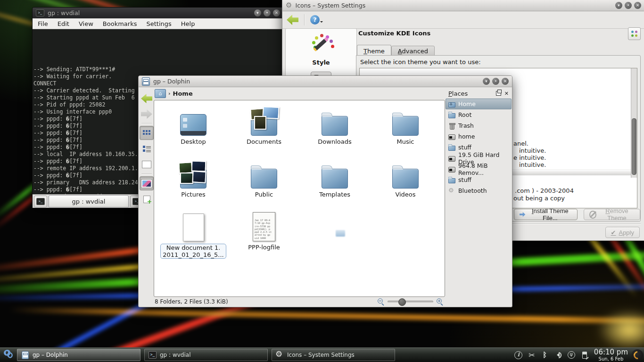 This screenshot has width=644, height=362. What do you see at coordinates (479, 115) in the screenshot?
I see `places-item-root: Root` at bounding box center [479, 115].